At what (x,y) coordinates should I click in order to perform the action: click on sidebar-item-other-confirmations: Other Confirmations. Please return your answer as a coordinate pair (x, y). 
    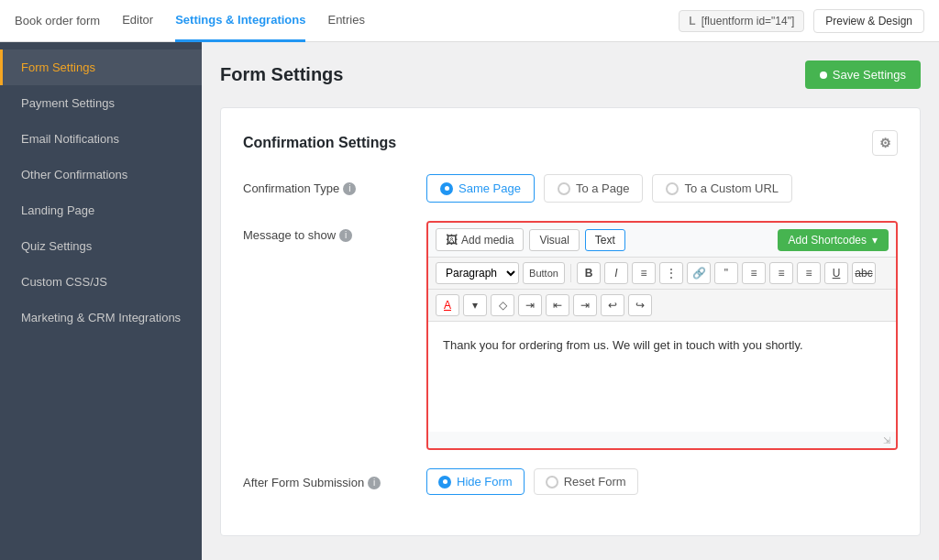
    Looking at the image, I should click on (101, 174).